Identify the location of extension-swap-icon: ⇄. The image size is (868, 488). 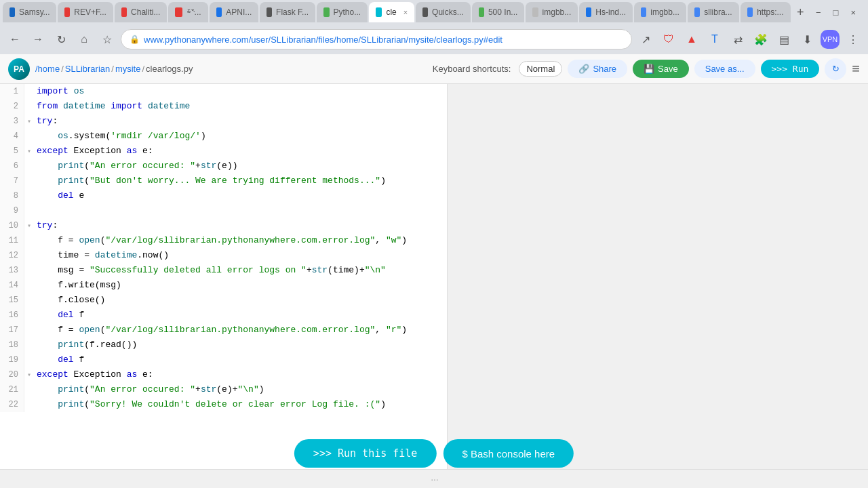
(738, 39).